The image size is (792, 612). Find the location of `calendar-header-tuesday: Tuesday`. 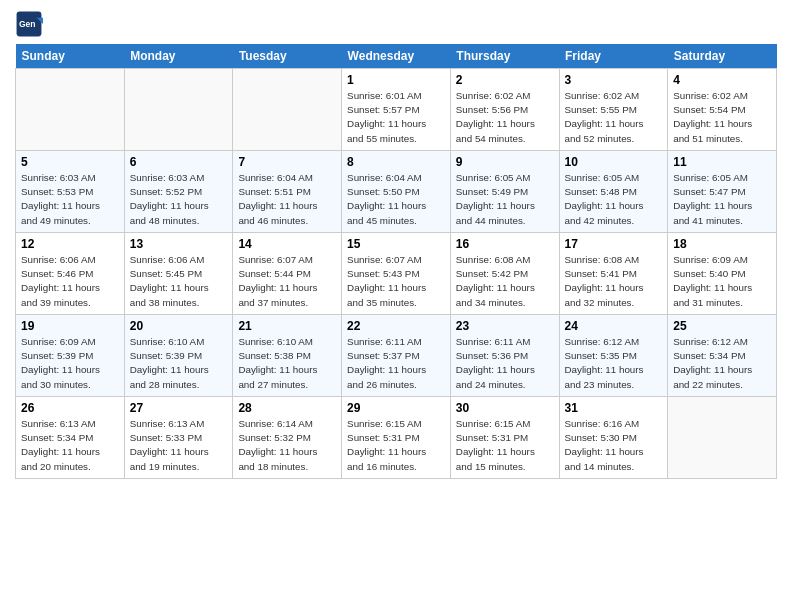

calendar-header-tuesday: Tuesday is located at coordinates (288, 56).